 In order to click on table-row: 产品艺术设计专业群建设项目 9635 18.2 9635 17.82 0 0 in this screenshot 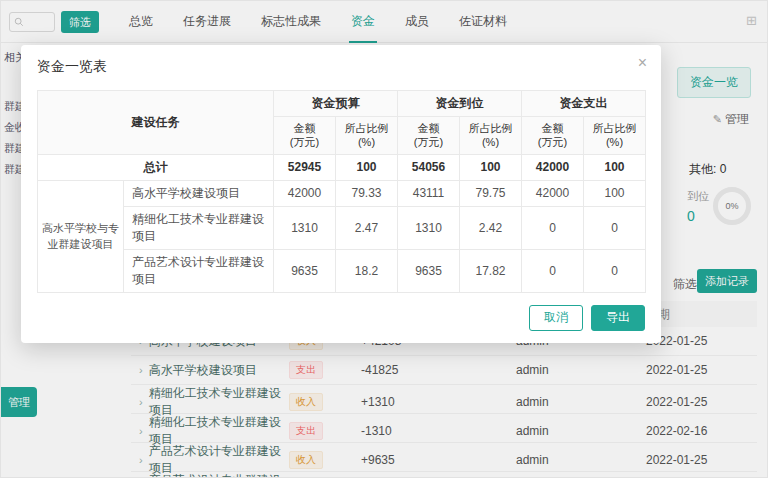, I will do `click(342, 270)`.